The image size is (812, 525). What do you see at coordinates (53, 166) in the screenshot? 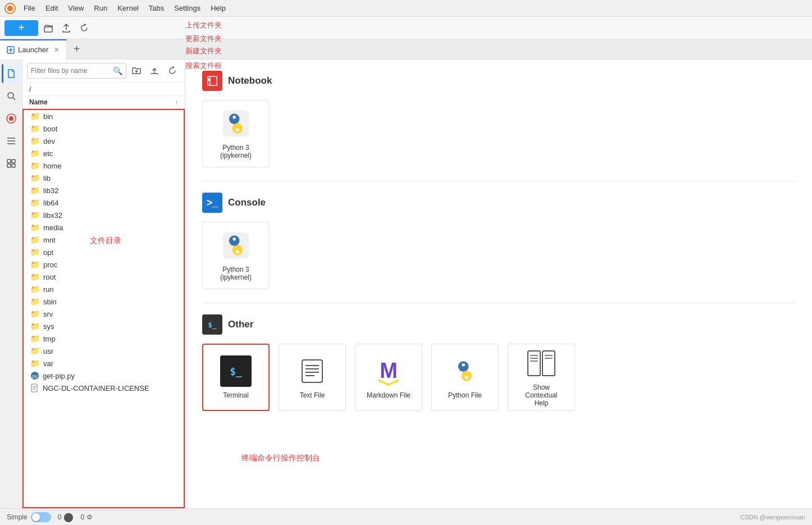
I see `file-name: home` at bounding box center [53, 166].